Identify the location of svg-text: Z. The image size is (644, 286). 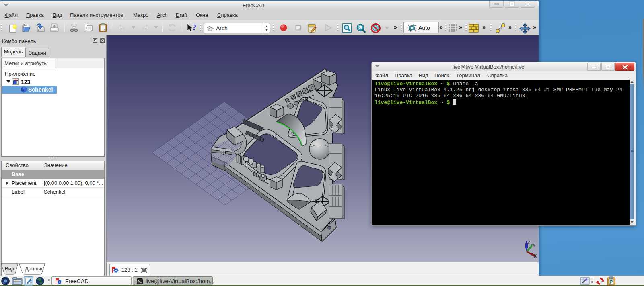
(529, 243).